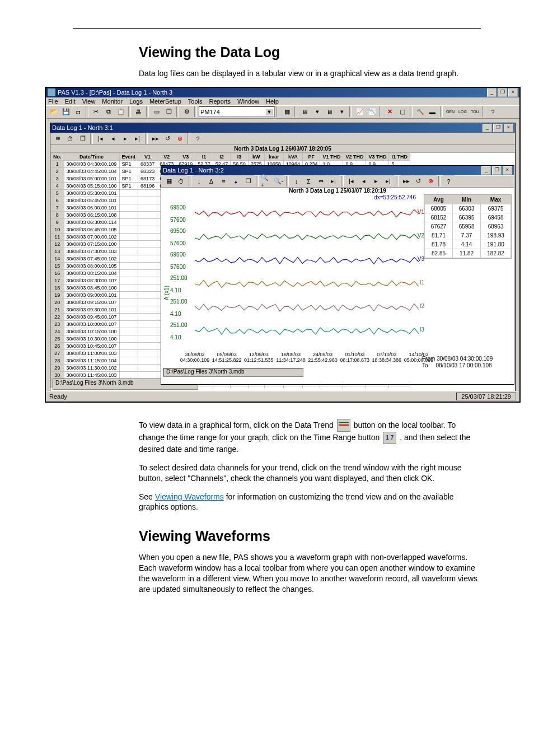 The width and height of the screenshot is (534, 756). I want to click on page-icon: ▢, so click(402, 112).